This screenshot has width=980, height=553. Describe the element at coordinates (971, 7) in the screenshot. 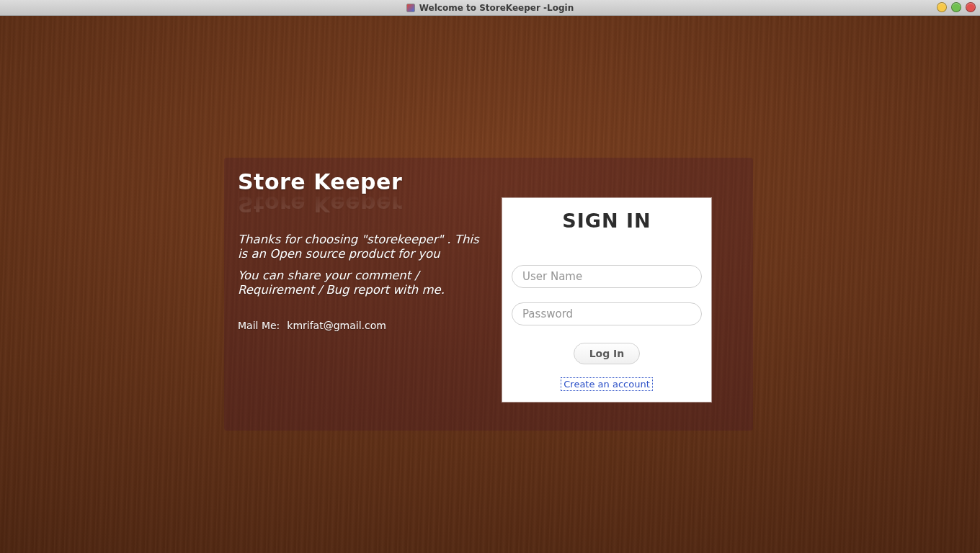

I see `window-close-button` at that location.